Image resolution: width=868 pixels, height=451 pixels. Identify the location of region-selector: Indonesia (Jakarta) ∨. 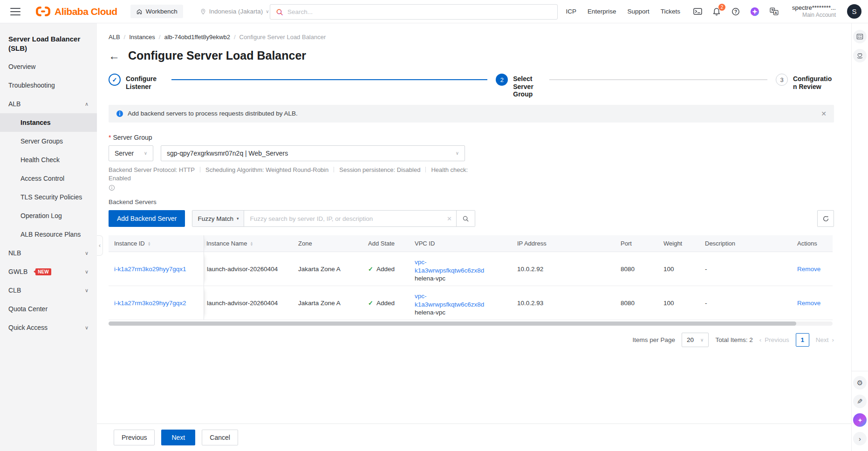
(235, 11).